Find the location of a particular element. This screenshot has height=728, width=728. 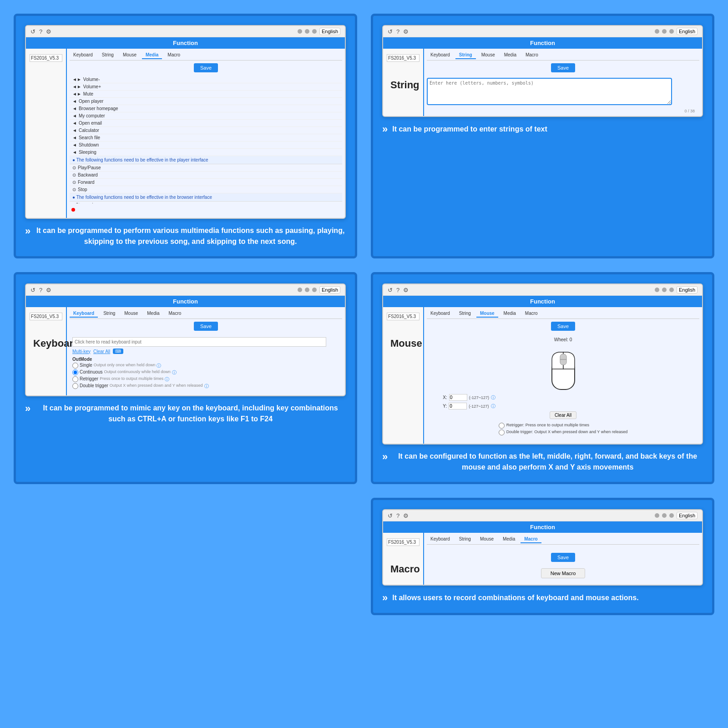

list-item: ◄►Mute is located at coordinates (206, 94).